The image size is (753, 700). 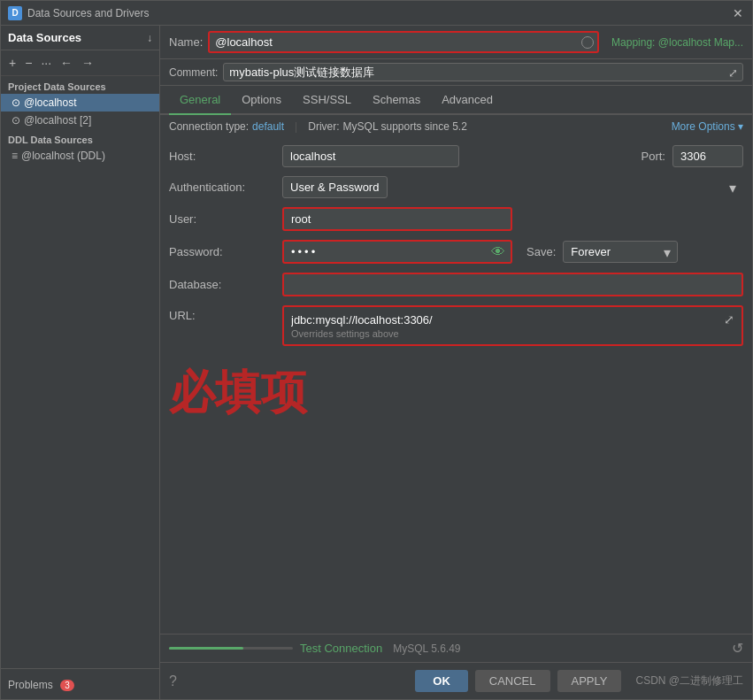 I want to click on database-input, so click(x=513, y=285).